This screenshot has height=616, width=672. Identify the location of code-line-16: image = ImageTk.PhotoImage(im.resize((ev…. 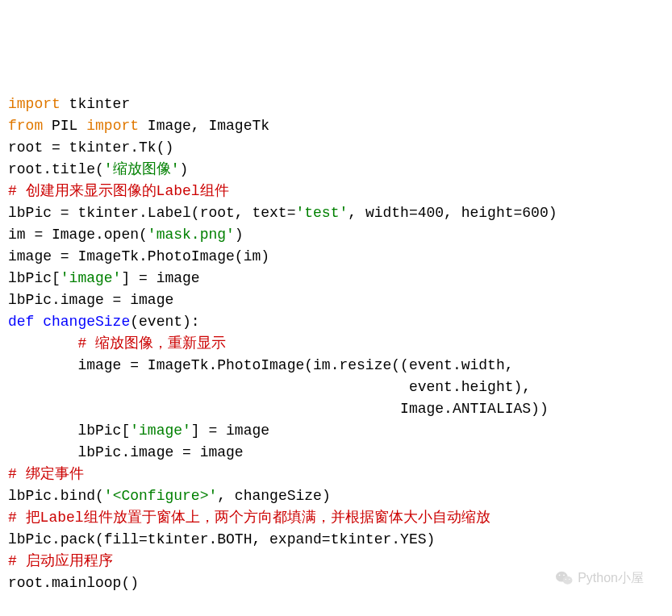
(336, 366).